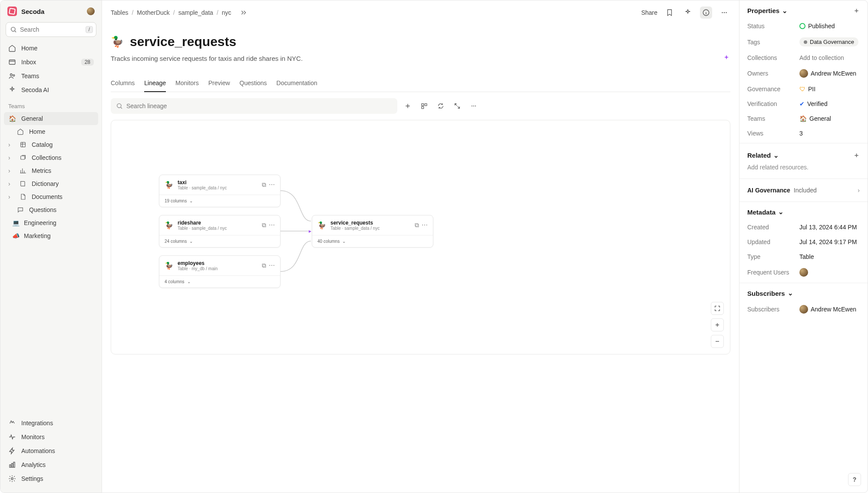 The width and height of the screenshot is (868, 493). What do you see at coordinates (856, 10) in the screenshot?
I see `add-property-icon: ＋` at bounding box center [856, 10].